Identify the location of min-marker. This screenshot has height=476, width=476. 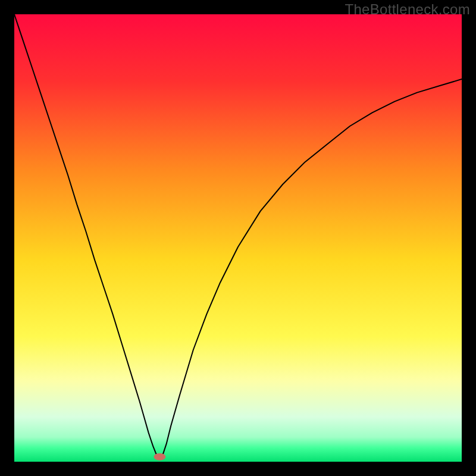
(159, 457).